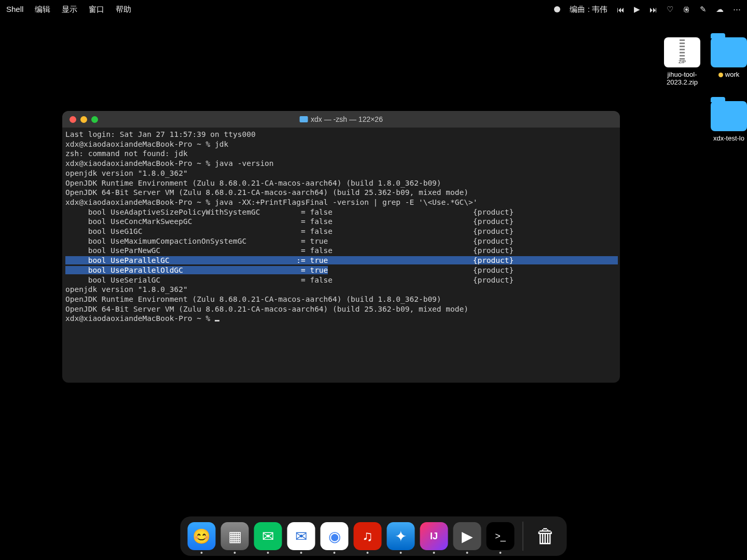 Image resolution: width=747 pixels, height=560 pixels. What do you see at coordinates (682, 52) in the screenshot?
I see `zip-icon: ZIP` at bounding box center [682, 52].